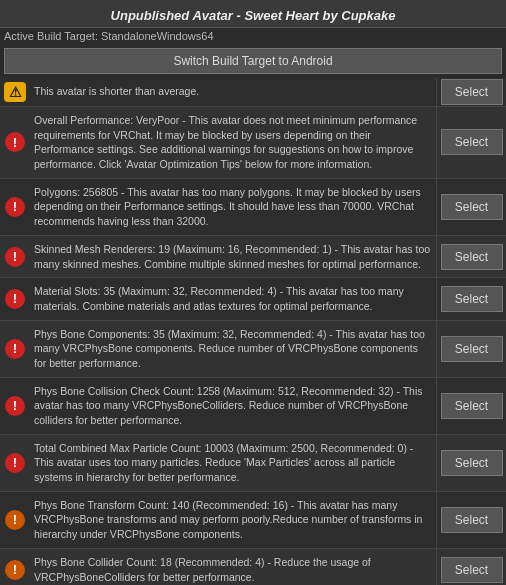 The width and height of the screenshot is (506, 585). Describe the element at coordinates (233, 406) in the screenshot. I see `warning-text: Phys Bone Collision Check Count: 1258 (M…` at that location.